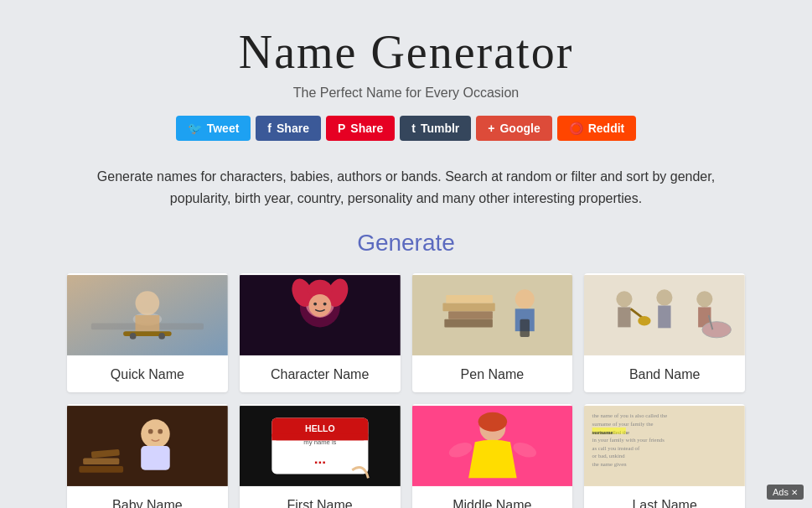  What do you see at coordinates (493, 315) in the screenshot?
I see `pen-name-image` at bounding box center [493, 315].